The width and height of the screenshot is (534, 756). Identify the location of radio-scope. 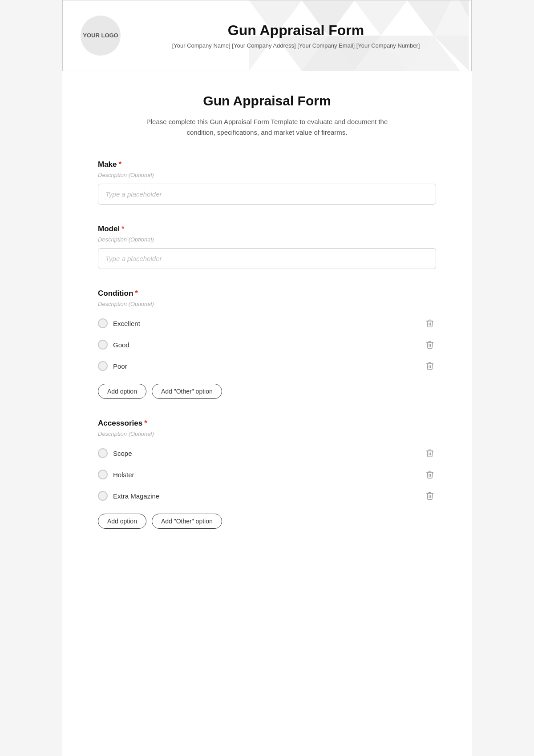
(103, 453).